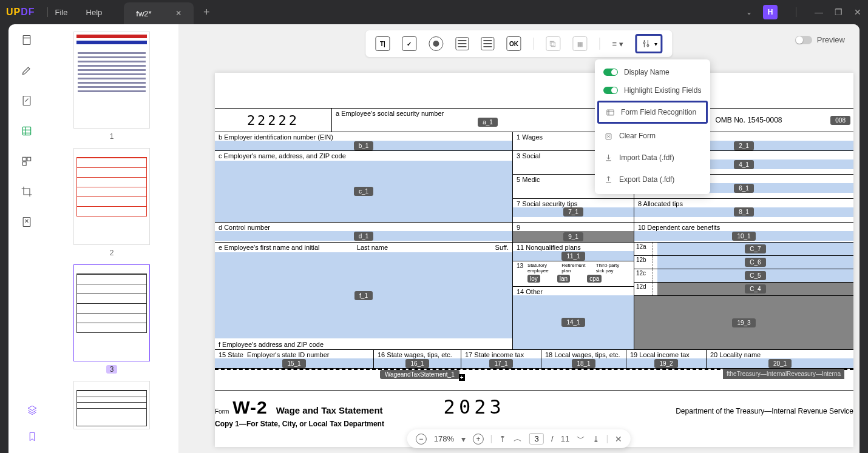  What do you see at coordinates (831, 40) in the screenshot?
I see `preview-label: Preview` at bounding box center [831, 40].